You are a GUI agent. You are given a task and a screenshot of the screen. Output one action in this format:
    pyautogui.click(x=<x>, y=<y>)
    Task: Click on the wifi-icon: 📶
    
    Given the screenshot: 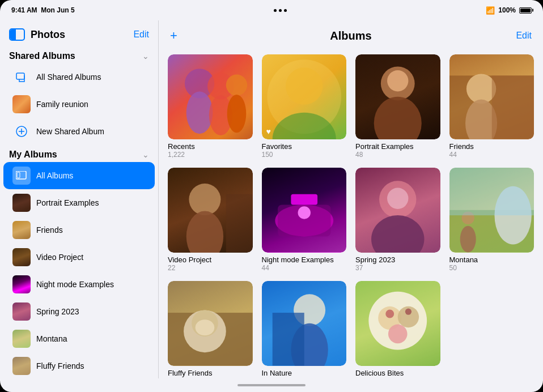 What is the action you would take?
    pyautogui.click(x=490, y=10)
    